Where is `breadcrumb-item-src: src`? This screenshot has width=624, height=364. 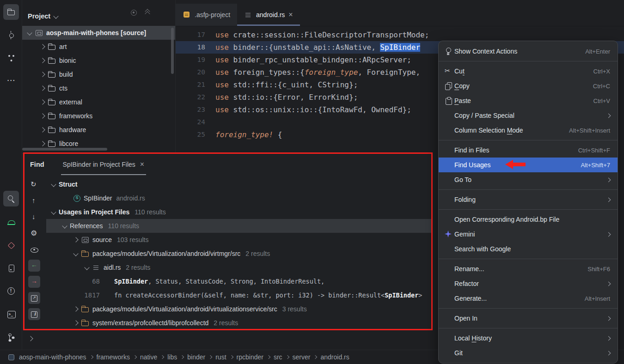 breadcrumb-item-src: src is located at coordinates (278, 357).